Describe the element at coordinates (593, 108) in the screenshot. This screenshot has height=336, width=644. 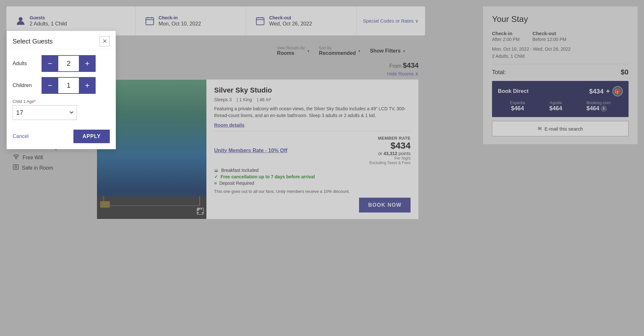
I see `booking-price: $464` at that location.